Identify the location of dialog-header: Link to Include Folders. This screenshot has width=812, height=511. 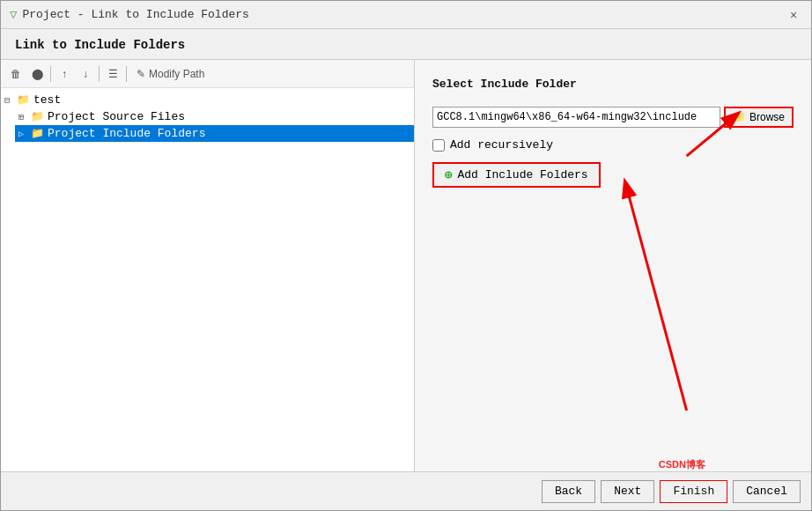
(406, 44).